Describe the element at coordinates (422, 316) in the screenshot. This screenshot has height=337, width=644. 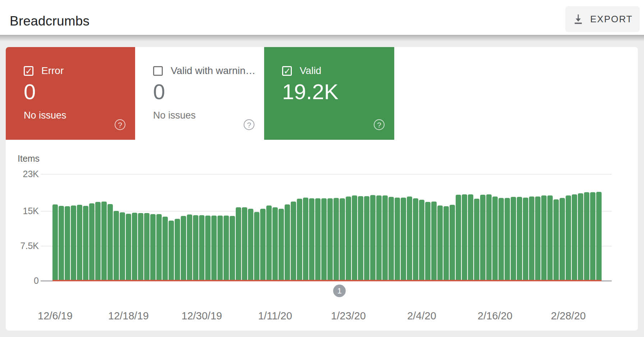
I see `x-tick-label: 2/4/20` at that location.